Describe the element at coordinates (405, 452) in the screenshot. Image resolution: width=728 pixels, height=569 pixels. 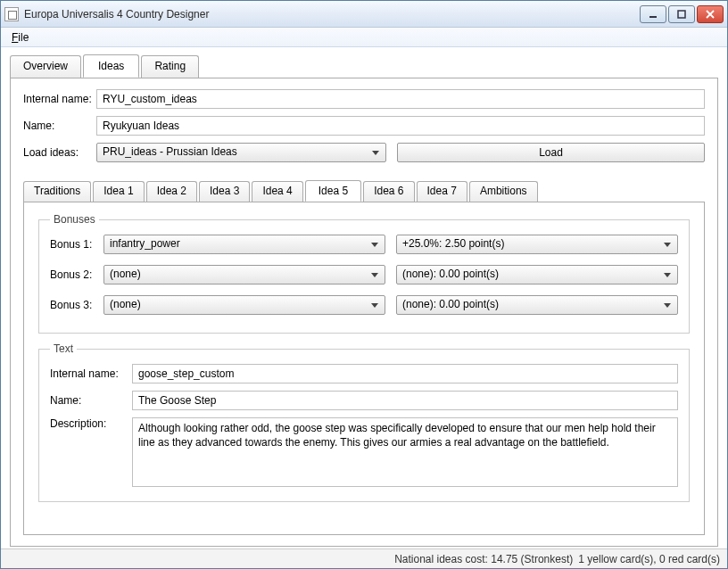
I see `idea-desc-textarea` at that location.